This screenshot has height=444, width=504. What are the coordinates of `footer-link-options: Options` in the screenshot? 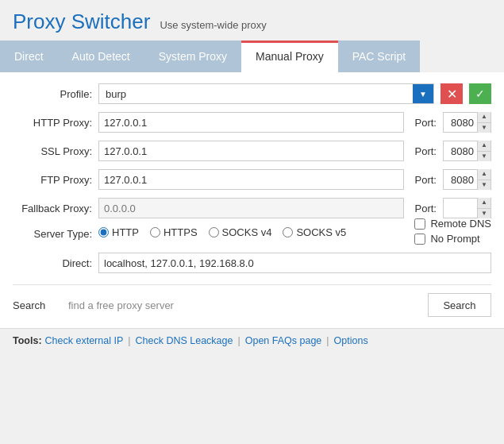 It's located at (351, 341).